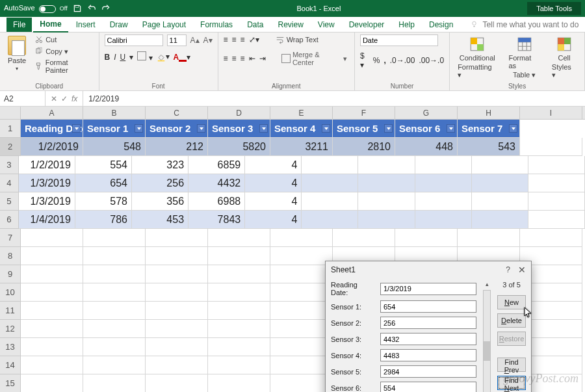  I want to click on cell-styles-button: CellStyles ▾, so click(564, 57).